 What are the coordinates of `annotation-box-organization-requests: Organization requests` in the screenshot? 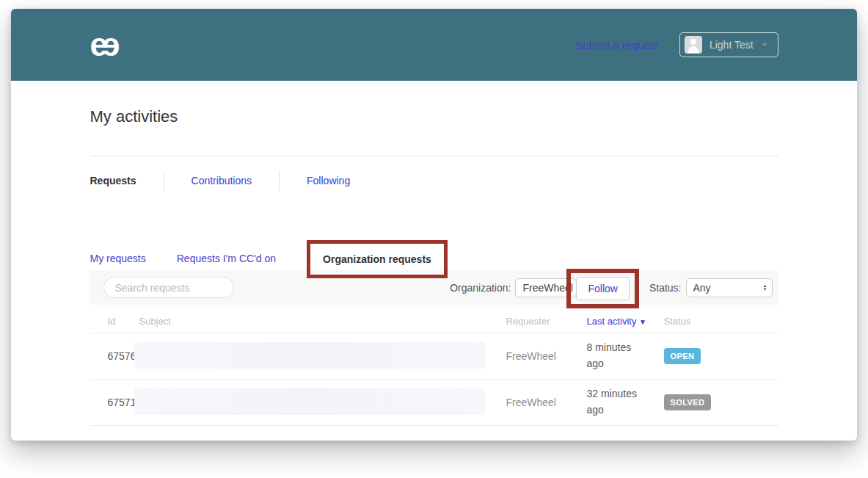 It's located at (377, 259).